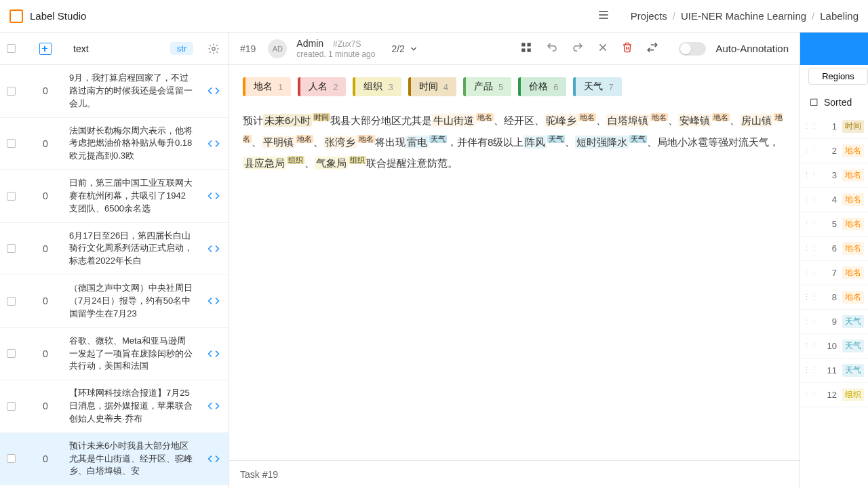 Image resolution: width=868 pixels, height=488 pixels. Describe the element at coordinates (487, 87) in the screenshot. I see `label-chip-4: 产品5` at that location.